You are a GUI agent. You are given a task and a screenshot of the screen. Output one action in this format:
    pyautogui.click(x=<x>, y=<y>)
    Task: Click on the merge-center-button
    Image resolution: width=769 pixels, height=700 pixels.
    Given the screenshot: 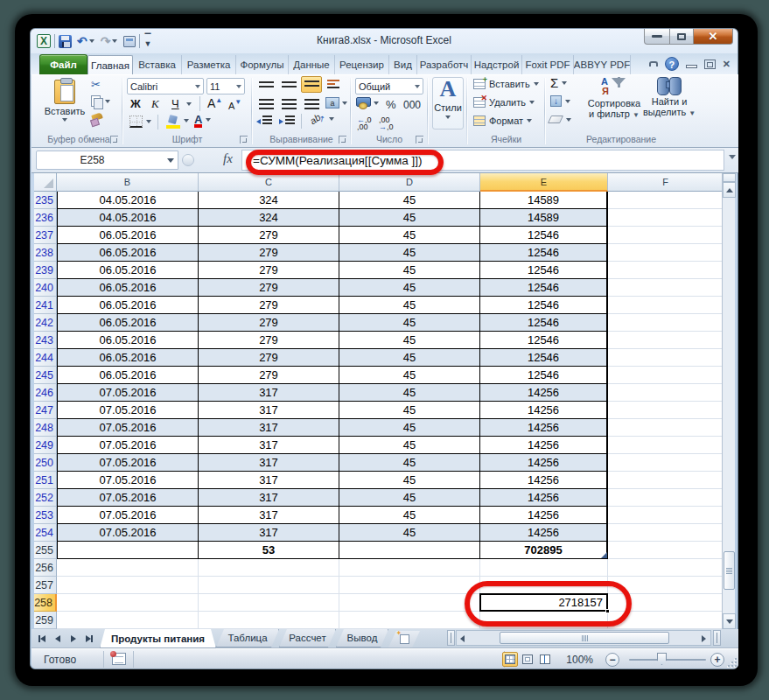 What is the action you would take?
    pyautogui.click(x=336, y=103)
    